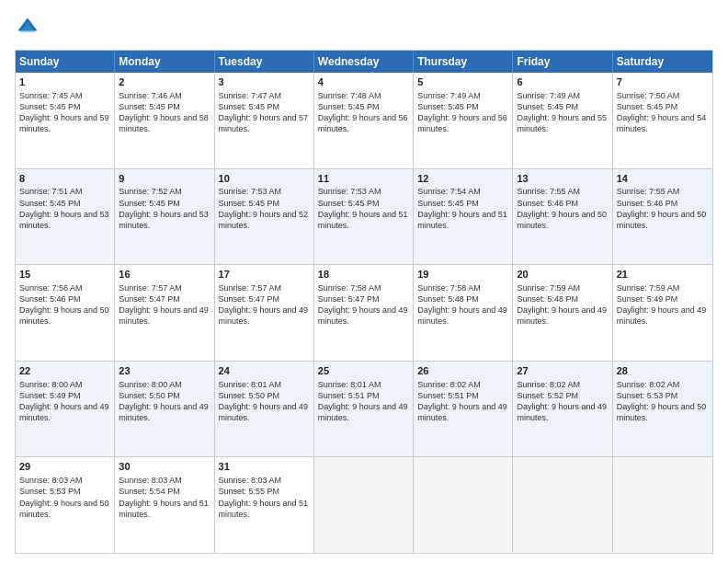 This screenshot has width=728, height=563. Describe the element at coordinates (463, 121) in the screenshot. I see `day-cell-5: 5Sunrise: 7:49 AMSunset: 5:45 PMDaylight…` at that location.